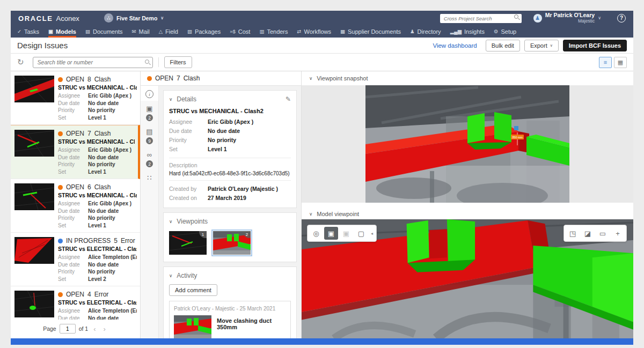 This screenshot has height=348, width=644. I want to click on viewpoint-snapshot-header: ∨ Viewpoint snapshot, so click(467, 78).